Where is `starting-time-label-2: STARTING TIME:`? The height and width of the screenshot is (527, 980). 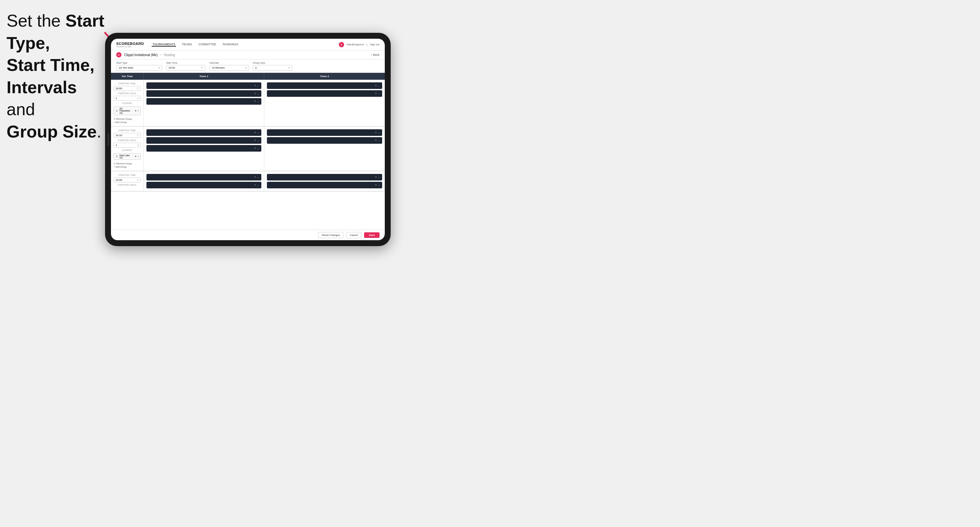
starting-time-label-2: STARTING TIME: is located at coordinates (127, 130).